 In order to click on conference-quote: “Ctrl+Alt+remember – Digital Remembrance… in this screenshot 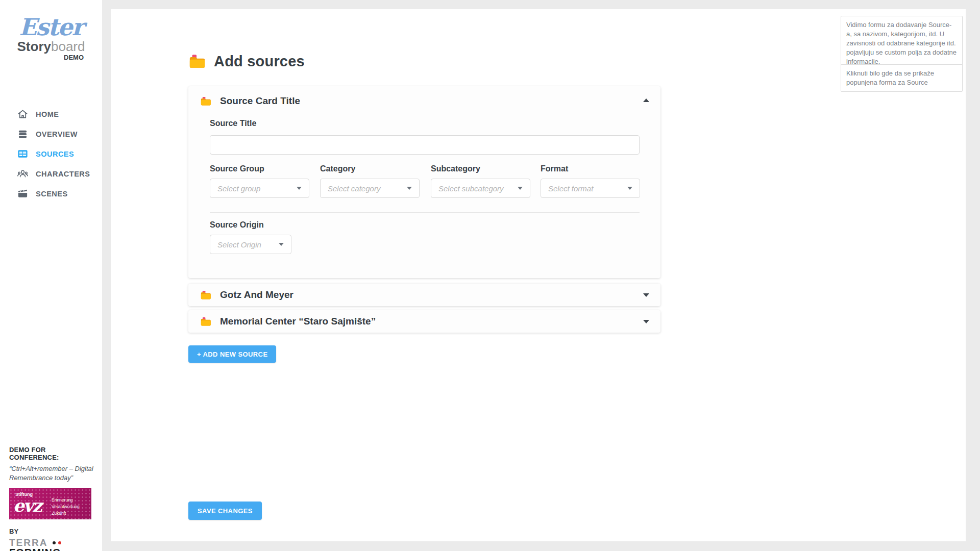, I will do `click(53, 473)`.